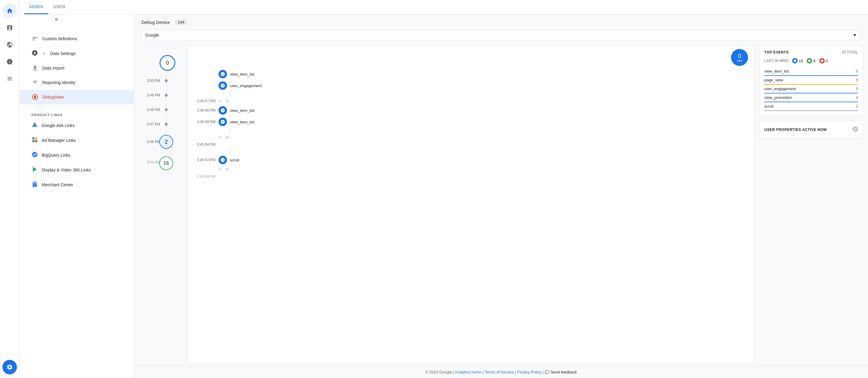 The height and width of the screenshot is (378, 868). Describe the element at coordinates (57, 20) in the screenshot. I see `back-button` at that location.